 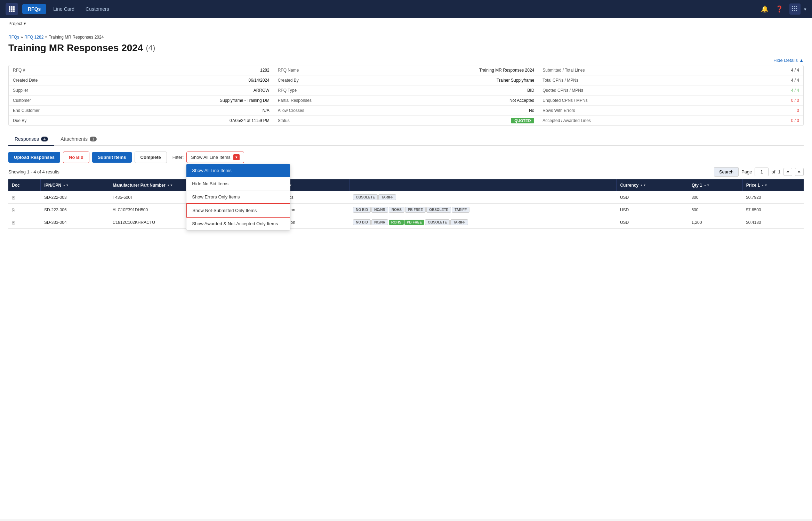 What do you see at coordinates (211, 157) in the screenshot?
I see `filter-selected-label: Show All Line Items` at bounding box center [211, 157].